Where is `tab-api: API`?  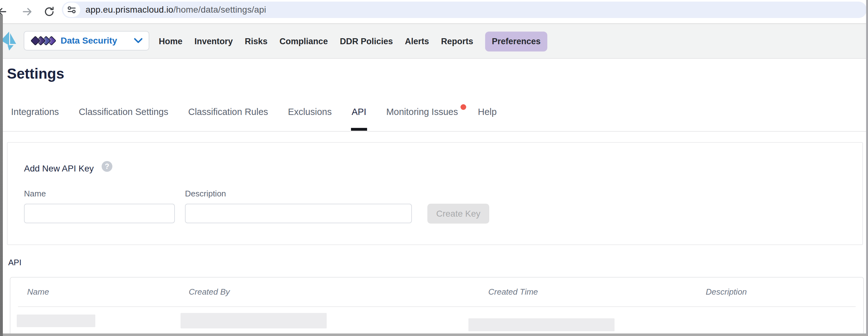 tab-api: API is located at coordinates (359, 113).